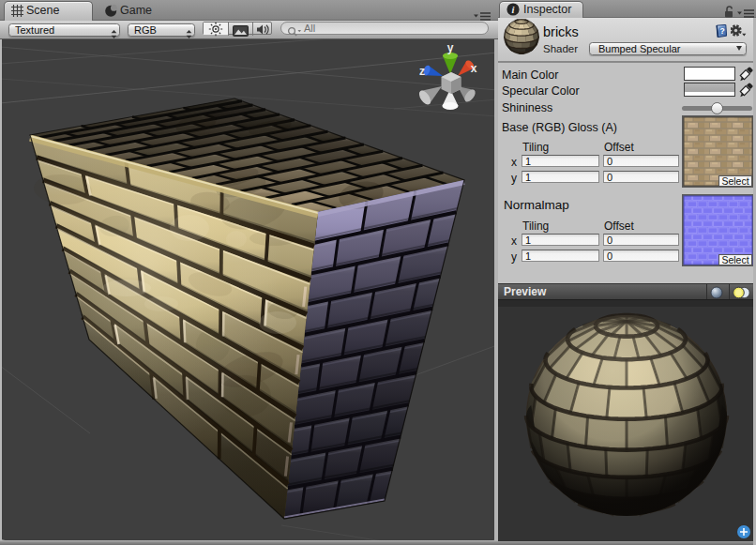 The image size is (756, 545). I want to click on svg-text: y, so click(450, 48).